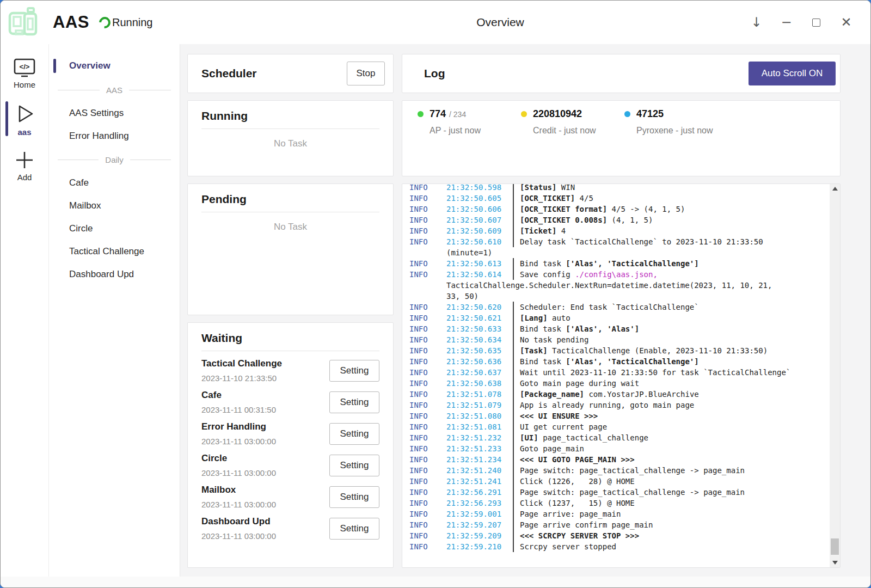  I want to click on scheduler-card: Scheduler Stop, so click(291, 74).